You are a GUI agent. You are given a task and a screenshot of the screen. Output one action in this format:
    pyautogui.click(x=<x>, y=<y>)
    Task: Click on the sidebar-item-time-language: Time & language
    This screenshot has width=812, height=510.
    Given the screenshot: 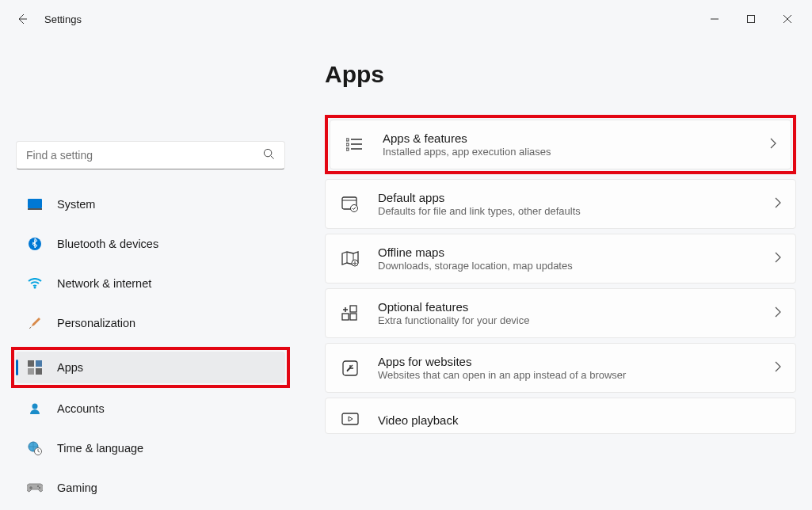 What is the action you would take?
    pyautogui.click(x=151, y=448)
    